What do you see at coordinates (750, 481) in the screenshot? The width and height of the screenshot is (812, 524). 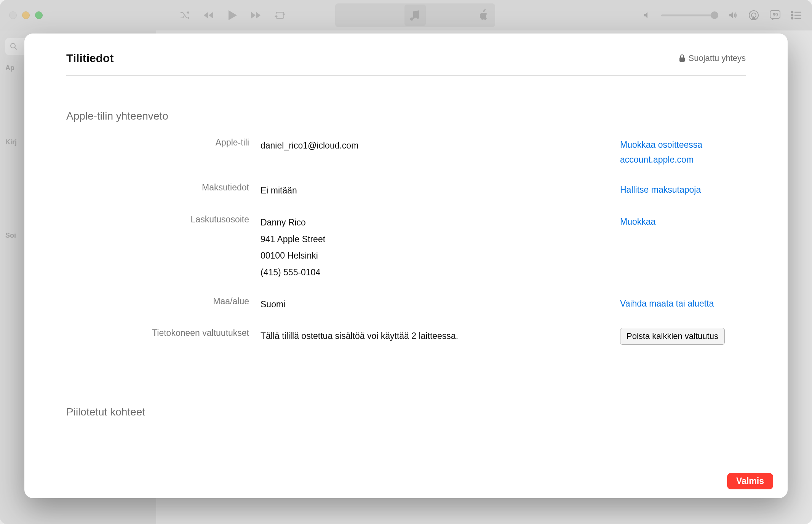 I see `done-button: Valmis` at bounding box center [750, 481].